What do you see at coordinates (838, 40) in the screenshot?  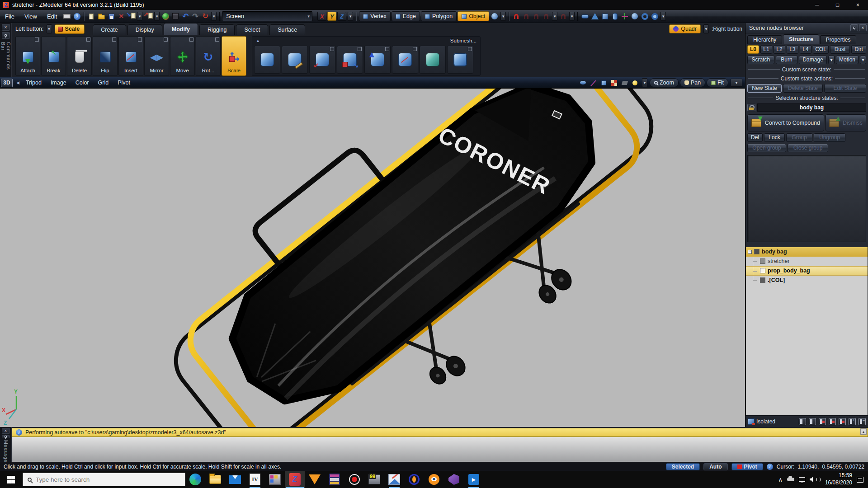 I see `tab-properties: Properties` at bounding box center [838, 40].